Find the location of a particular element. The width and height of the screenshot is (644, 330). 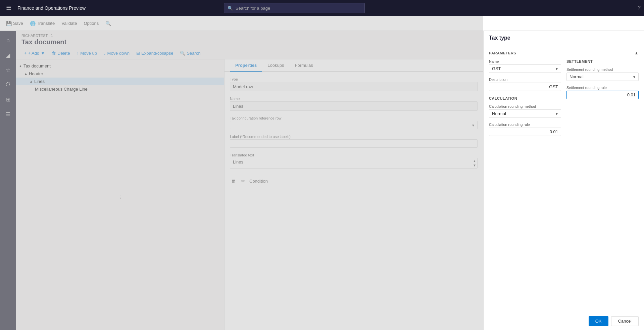

tax-config-label: Tax configuration reference row is located at coordinates (354, 118).